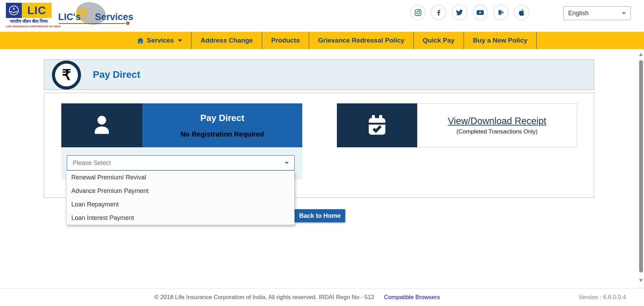 This screenshot has width=644, height=306. I want to click on person-icon, so click(102, 126).